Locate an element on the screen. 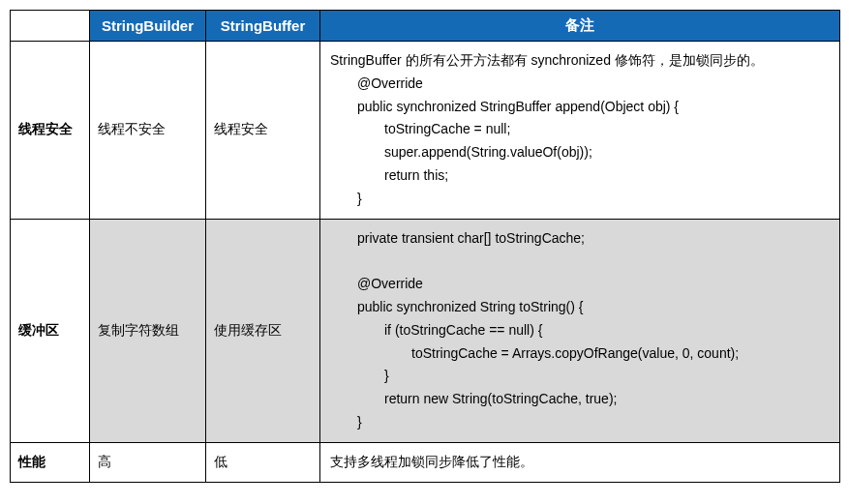 The width and height of the screenshot is (849, 504). remark-intro: 支持多线程加锁同步降低了性能。 is located at coordinates (580, 462).